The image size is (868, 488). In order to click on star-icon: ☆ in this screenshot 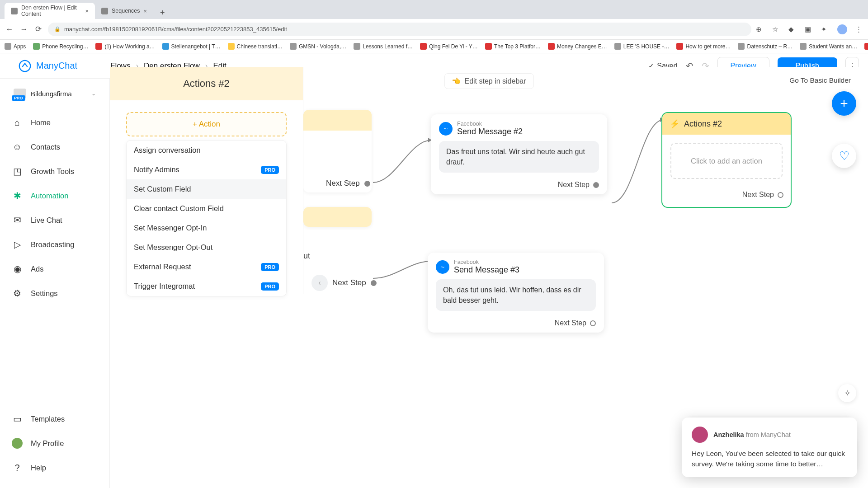, I will do `click(776, 29)`.